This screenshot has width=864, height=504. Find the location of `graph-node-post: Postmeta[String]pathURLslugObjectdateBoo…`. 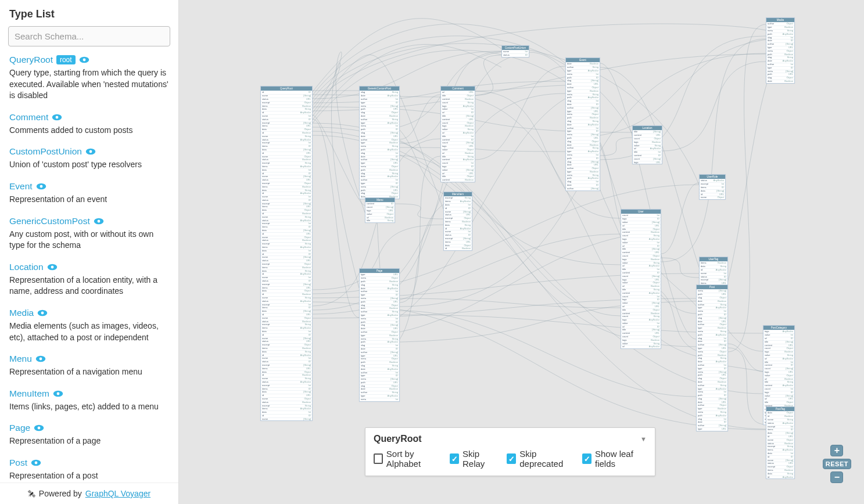

graph-node-post: Postmeta[String]pathURLslugObjectdateBoo… is located at coordinates (712, 358).